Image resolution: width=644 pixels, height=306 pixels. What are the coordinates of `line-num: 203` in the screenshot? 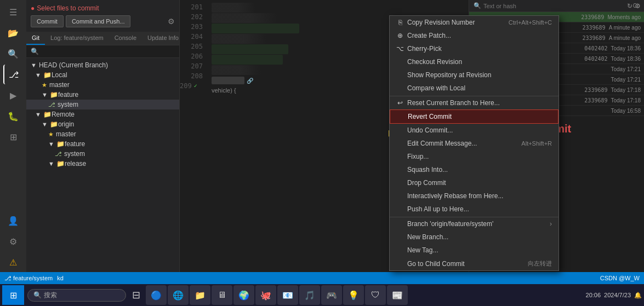 It's located at (191, 27).